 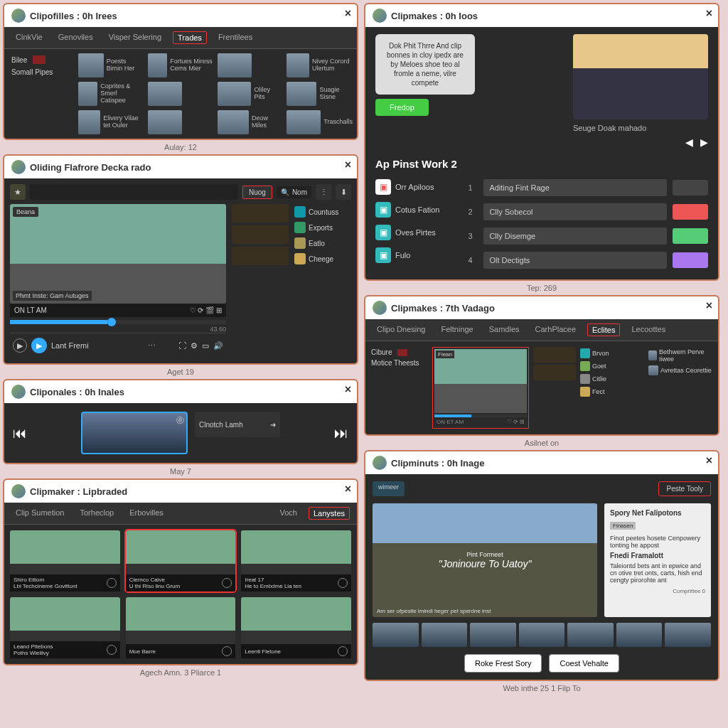 I want to click on lib-card: Shiro EitiomLbi Techcineme Govittont, so click(x=65, y=561).